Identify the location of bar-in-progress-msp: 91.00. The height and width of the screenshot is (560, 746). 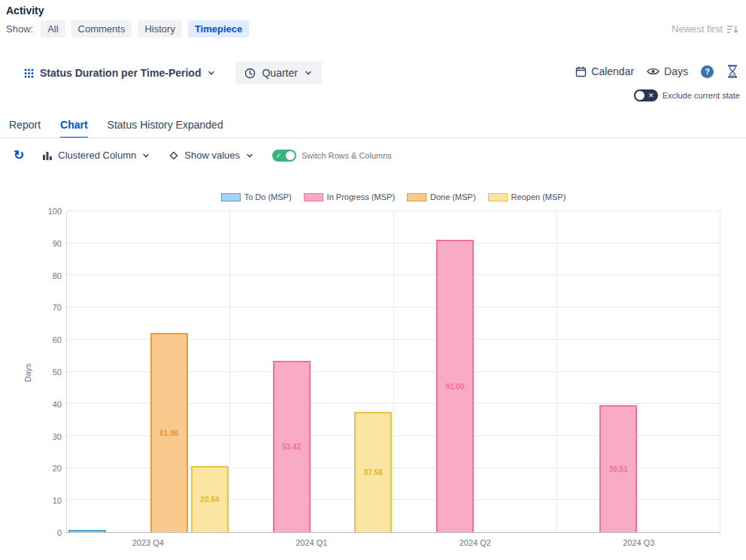
(455, 386).